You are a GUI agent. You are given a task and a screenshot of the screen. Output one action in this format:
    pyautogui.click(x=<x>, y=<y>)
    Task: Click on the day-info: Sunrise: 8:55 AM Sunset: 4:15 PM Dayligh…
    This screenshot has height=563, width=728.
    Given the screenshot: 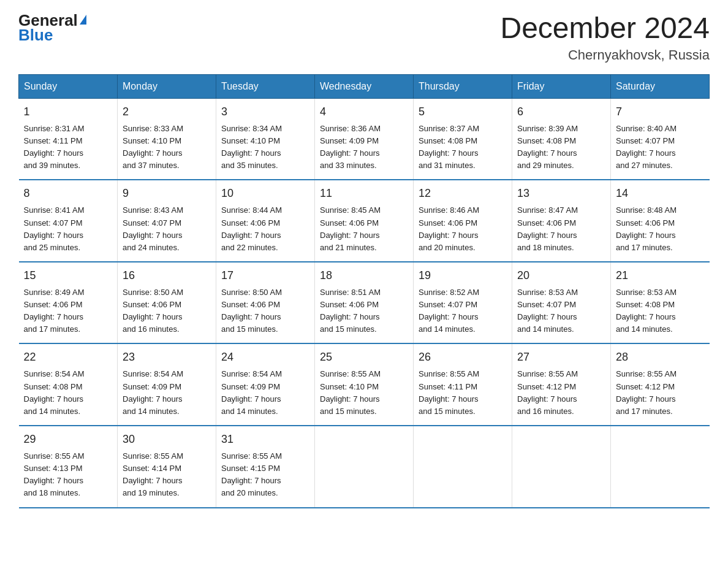 What is the action you would take?
    pyautogui.click(x=265, y=475)
    